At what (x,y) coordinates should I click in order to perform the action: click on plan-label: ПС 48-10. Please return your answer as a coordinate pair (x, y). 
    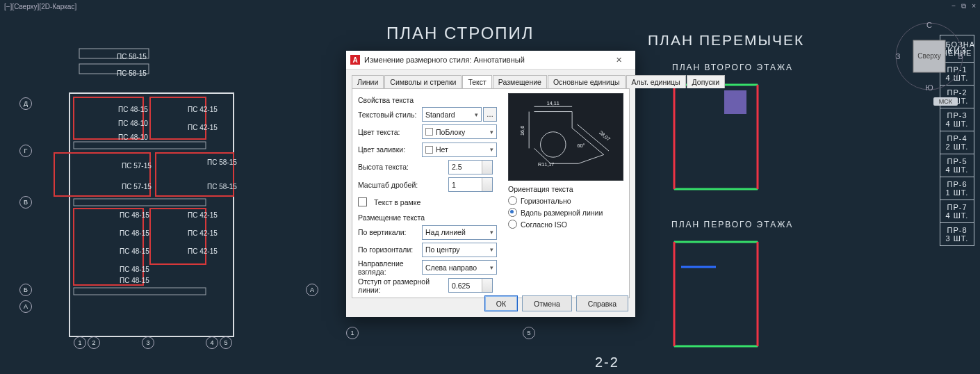
    Looking at the image, I should click on (133, 138).